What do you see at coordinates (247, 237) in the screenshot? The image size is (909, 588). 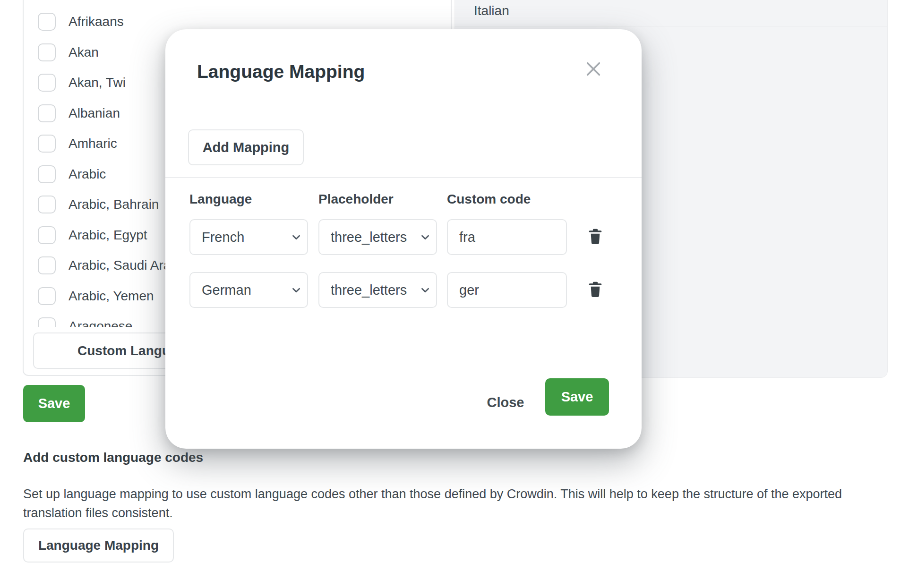 I see `language-select-value: French` at bounding box center [247, 237].